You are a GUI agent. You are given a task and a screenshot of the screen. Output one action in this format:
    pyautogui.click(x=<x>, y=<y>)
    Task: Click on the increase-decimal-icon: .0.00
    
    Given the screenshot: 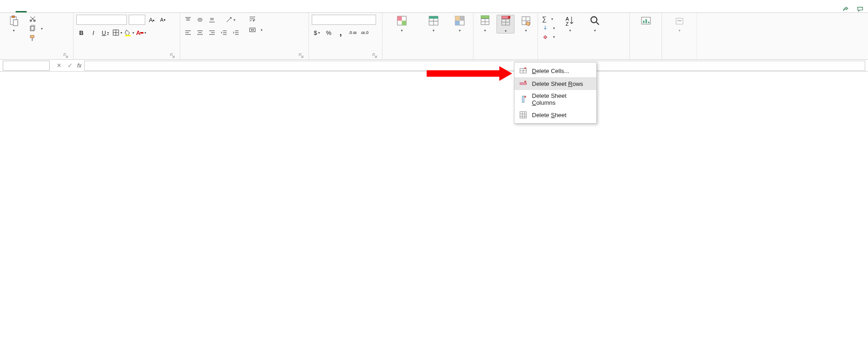 What is the action you would take?
    pyautogui.click(x=353, y=33)
    